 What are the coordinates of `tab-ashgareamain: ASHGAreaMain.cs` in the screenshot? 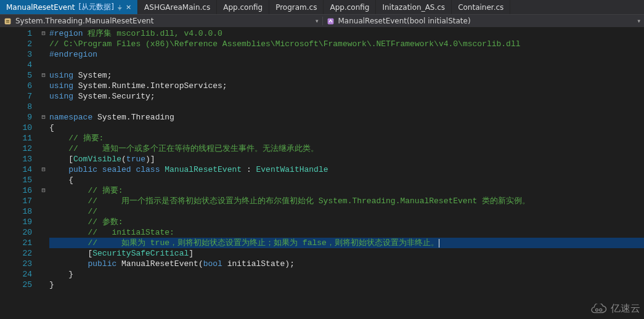 It's located at (177, 7).